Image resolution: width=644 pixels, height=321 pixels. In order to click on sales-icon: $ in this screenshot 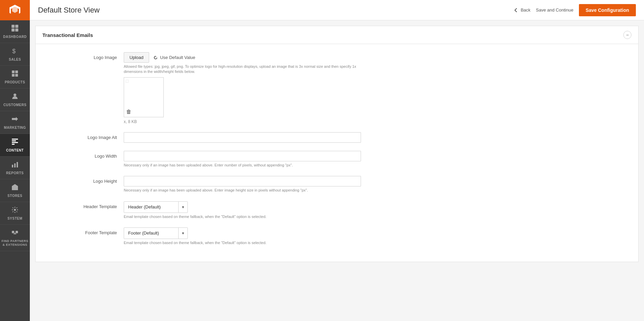, I will do `click(15, 52)`.